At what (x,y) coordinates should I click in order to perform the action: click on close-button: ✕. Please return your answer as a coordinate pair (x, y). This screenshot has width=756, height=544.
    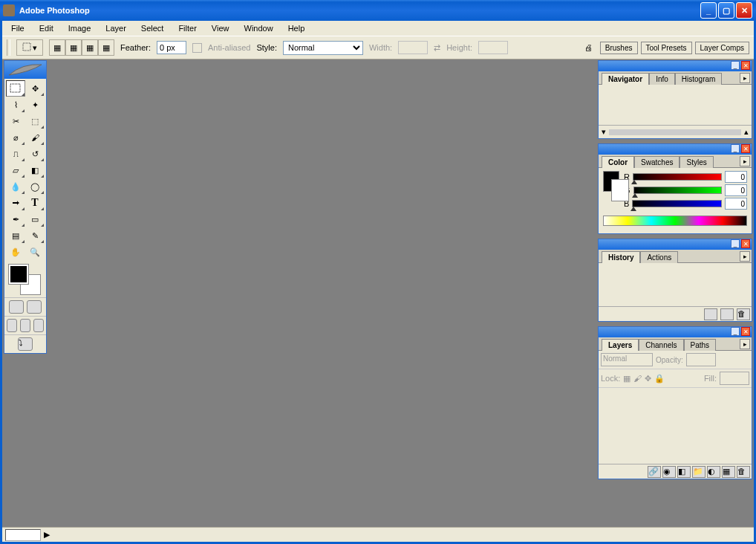
    Looking at the image, I should click on (744, 10).